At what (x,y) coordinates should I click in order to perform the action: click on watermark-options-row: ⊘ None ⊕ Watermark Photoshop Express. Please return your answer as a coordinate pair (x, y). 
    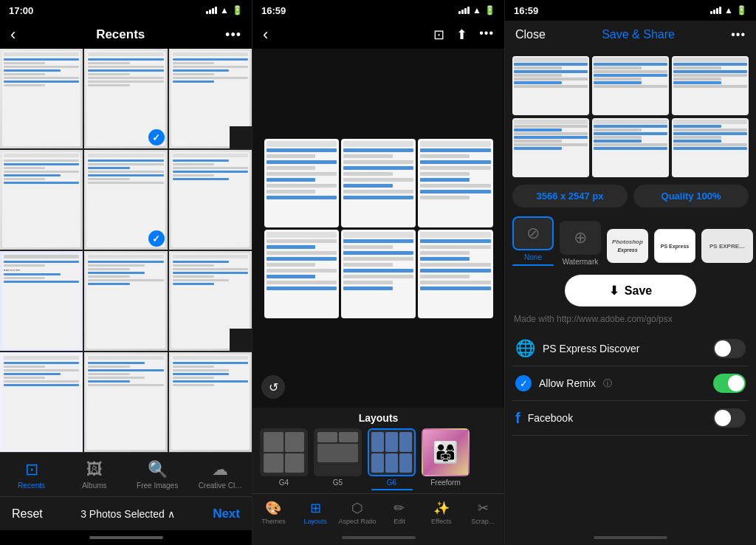
    Looking at the image, I should click on (630, 241).